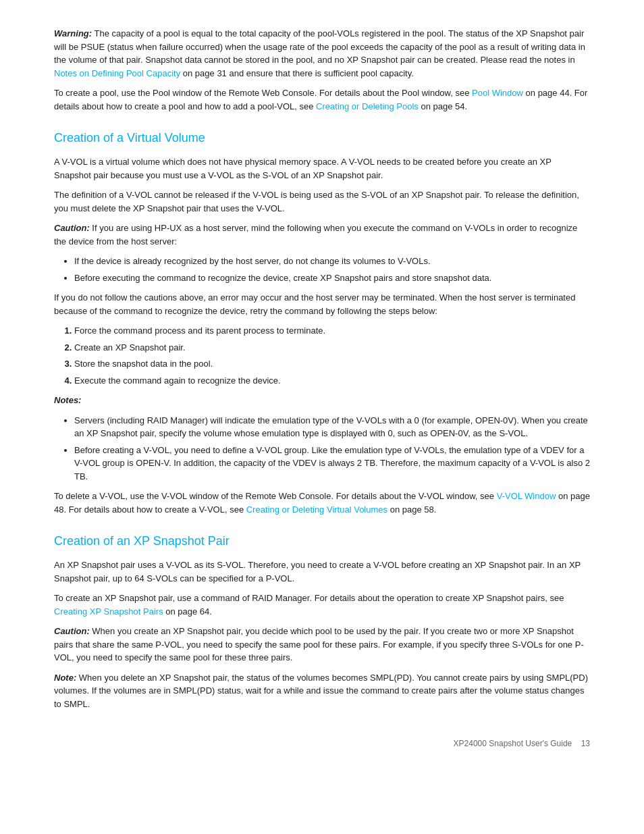 This screenshot has height=834, width=644. What do you see at coordinates (586, 744) in the screenshot?
I see `footer-page: 13` at bounding box center [586, 744].